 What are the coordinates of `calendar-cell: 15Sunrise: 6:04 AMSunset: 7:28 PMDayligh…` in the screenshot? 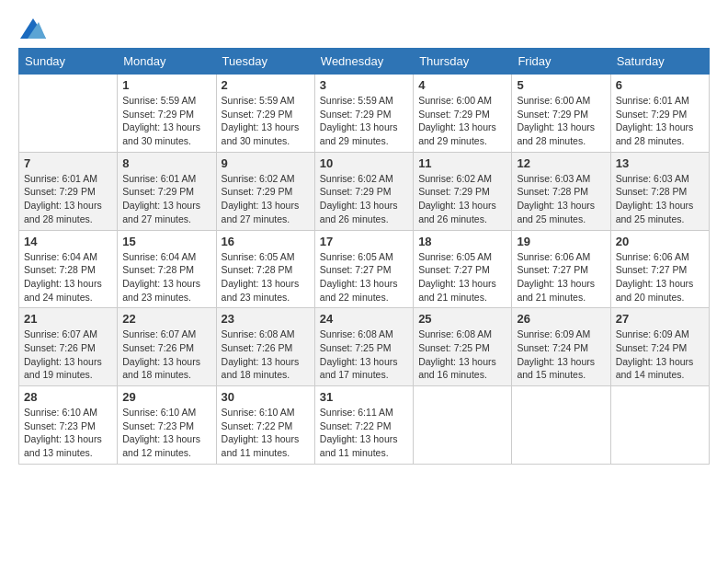 It's located at (167, 269).